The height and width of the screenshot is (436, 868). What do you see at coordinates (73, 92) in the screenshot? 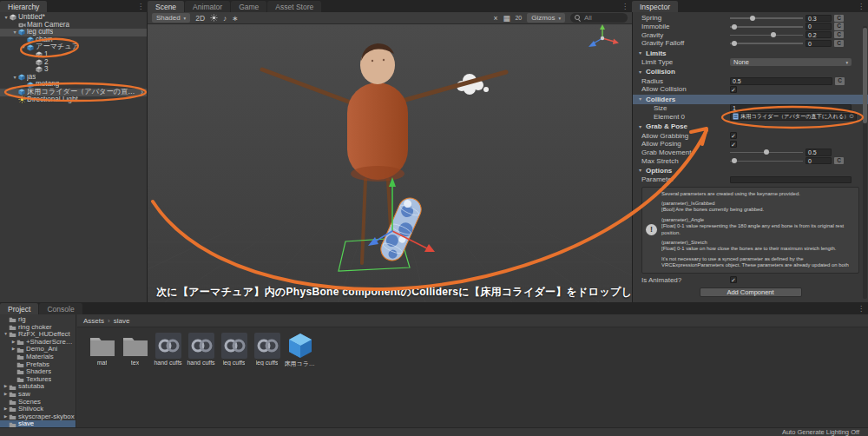
I see `hierarchy-item-item: 床用コライダー（アバターの直下に入れる）›` at bounding box center [73, 92].